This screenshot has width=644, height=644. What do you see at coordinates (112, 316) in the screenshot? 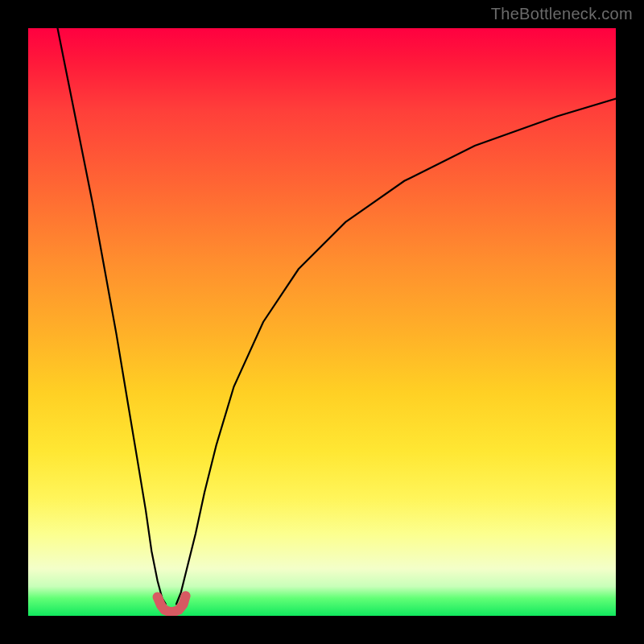
I see `curve-left` at bounding box center [112, 316].